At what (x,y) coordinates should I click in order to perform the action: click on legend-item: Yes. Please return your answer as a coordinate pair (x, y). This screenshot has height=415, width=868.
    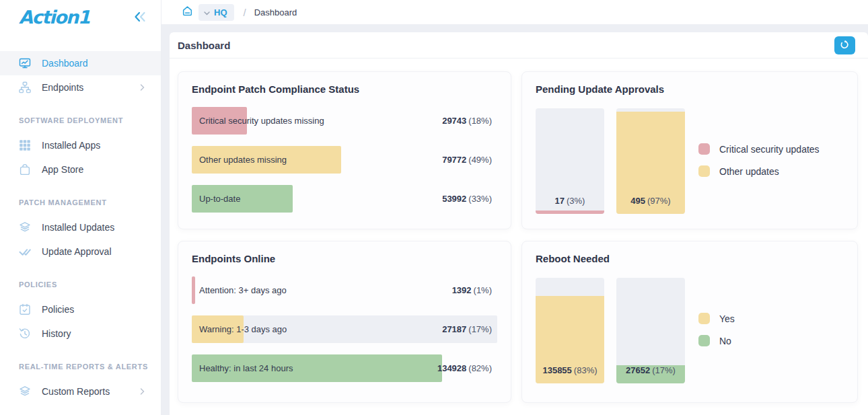
    Looking at the image, I should click on (717, 319).